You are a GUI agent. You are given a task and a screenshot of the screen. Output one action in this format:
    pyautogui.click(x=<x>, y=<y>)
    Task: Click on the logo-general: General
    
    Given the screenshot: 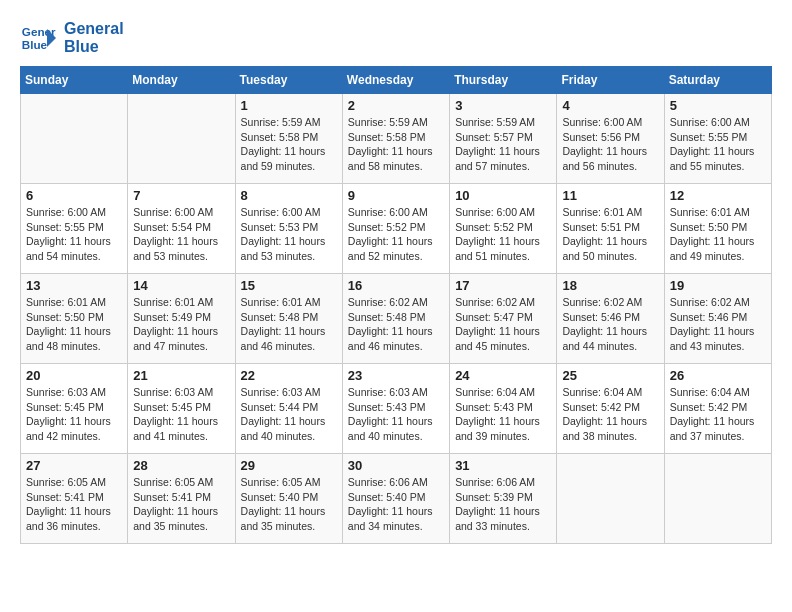 What is the action you would take?
    pyautogui.click(x=94, y=29)
    